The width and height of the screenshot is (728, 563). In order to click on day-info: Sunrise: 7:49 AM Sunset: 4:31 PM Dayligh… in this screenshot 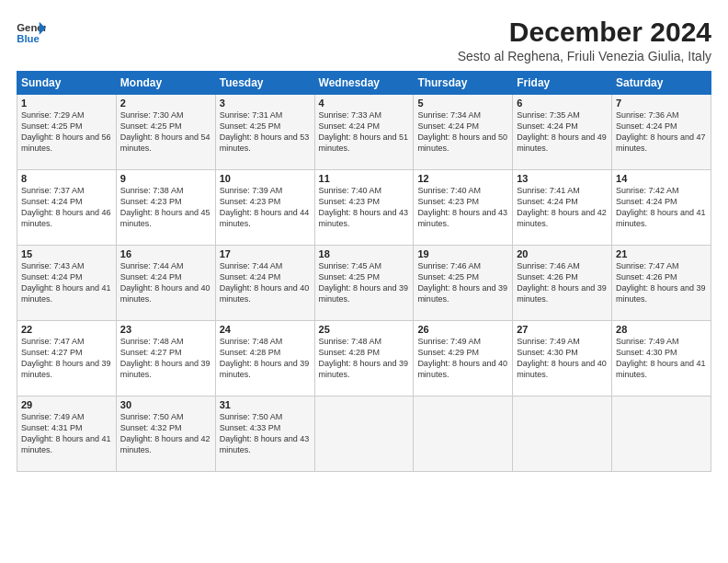, I will do `click(66, 434)`.